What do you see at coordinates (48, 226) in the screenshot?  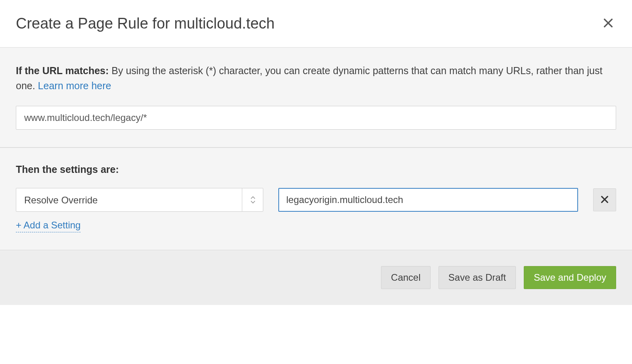 I see `add-setting-link: + Add a Setting` at bounding box center [48, 226].